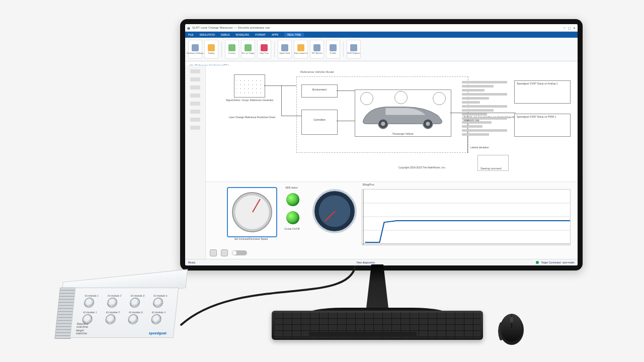 The width and height of the screenshot is (644, 362). Describe the element at coordinates (239, 253) in the screenshot. I see `toggle-switch` at that location.